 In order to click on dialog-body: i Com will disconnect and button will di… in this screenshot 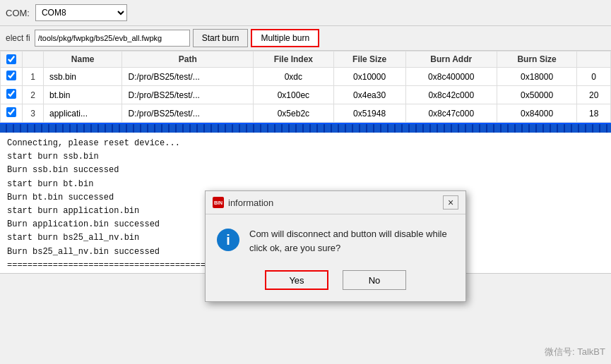, I will do `click(336, 238)`.